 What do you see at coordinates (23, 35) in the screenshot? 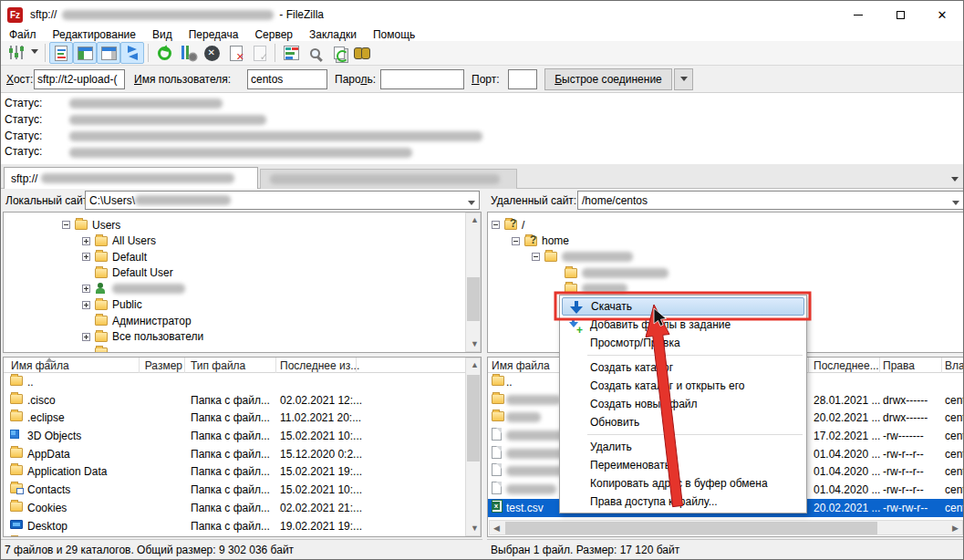
I see `menu-item-файл: Файл` at bounding box center [23, 35].